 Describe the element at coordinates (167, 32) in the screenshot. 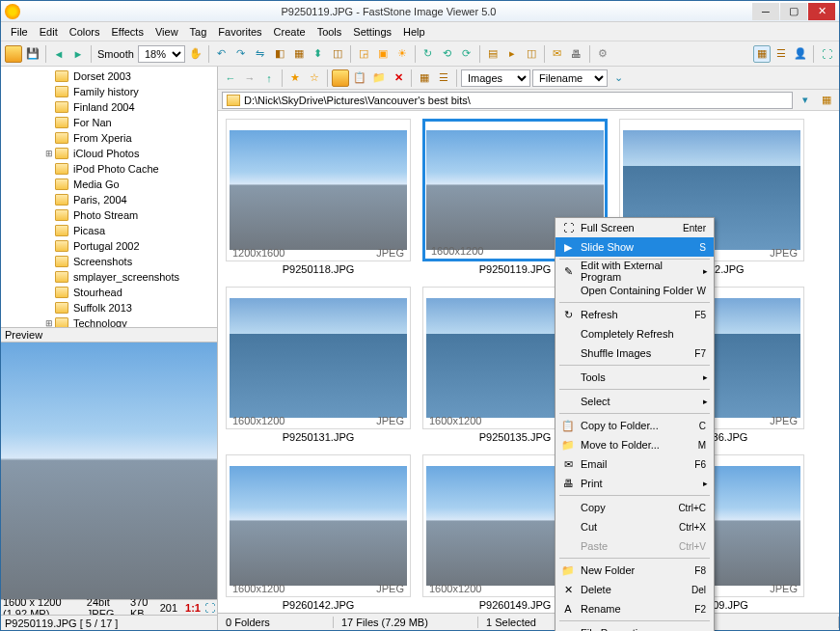

I see `menu-view: View` at that location.